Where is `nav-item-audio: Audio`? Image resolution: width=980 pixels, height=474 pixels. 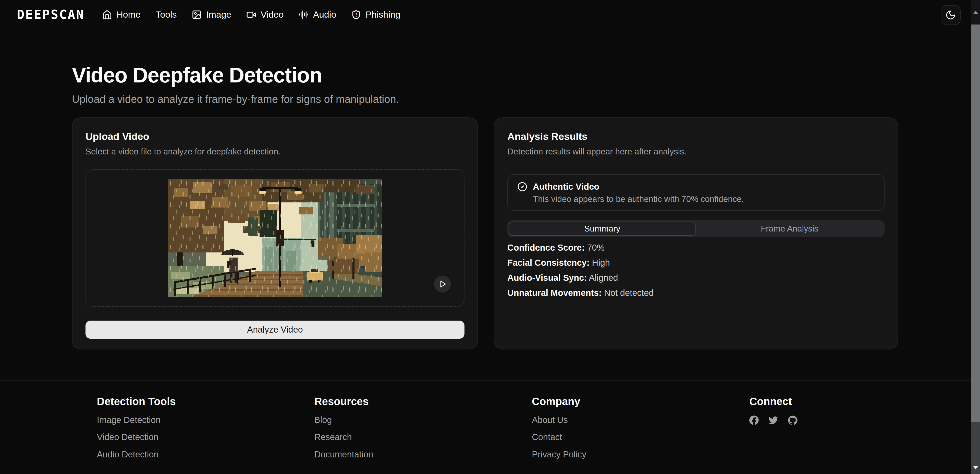 nav-item-audio: Audio is located at coordinates (317, 14).